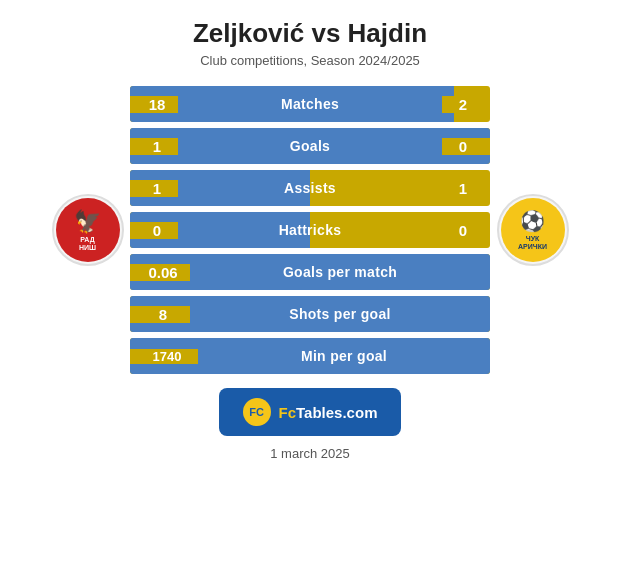 This screenshot has height=580, width=620. I want to click on team-right-logo: ⚽ ЧУКАРИЧКИ, so click(532, 230).